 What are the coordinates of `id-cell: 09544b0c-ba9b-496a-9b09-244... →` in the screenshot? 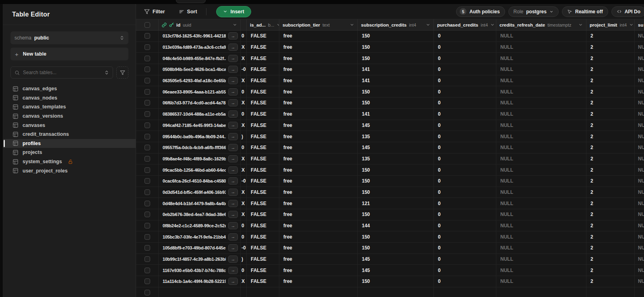 It's located at (200, 136).